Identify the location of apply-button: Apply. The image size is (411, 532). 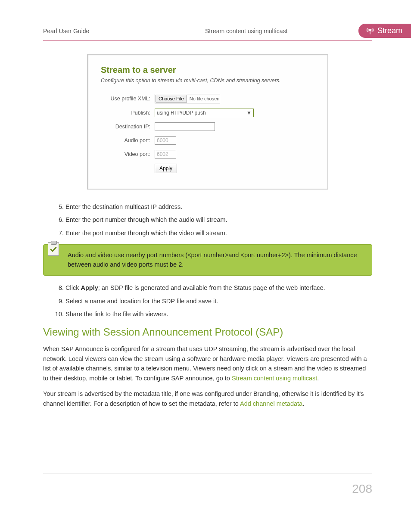
(166, 168).